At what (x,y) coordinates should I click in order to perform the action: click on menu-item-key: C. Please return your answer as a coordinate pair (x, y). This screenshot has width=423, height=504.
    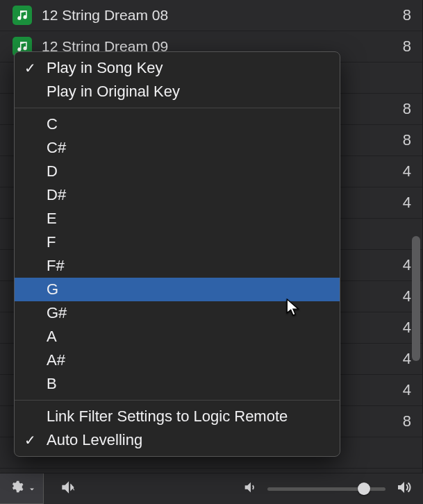
    Looking at the image, I should click on (177, 124).